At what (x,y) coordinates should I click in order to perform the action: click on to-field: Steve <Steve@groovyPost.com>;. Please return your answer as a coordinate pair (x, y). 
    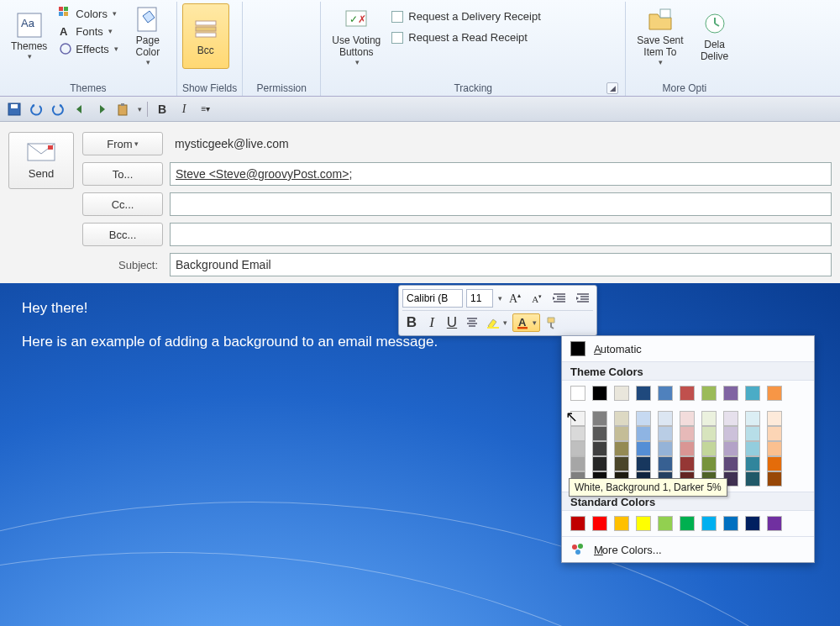
    Looking at the image, I should click on (501, 174).